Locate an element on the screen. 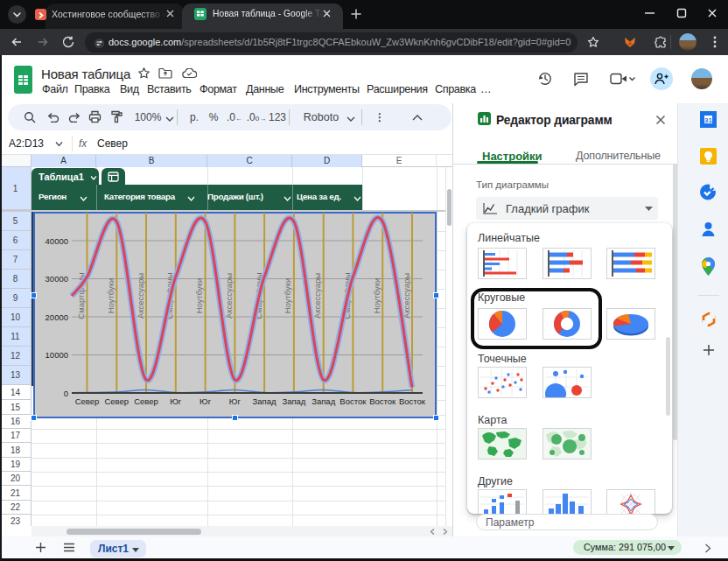  svg-text: 40000 is located at coordinates (57, 242).